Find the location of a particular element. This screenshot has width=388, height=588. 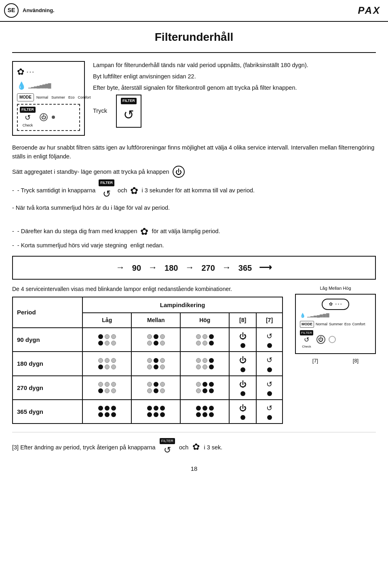

col-hog: Hög is located at coordinates (205, 320).